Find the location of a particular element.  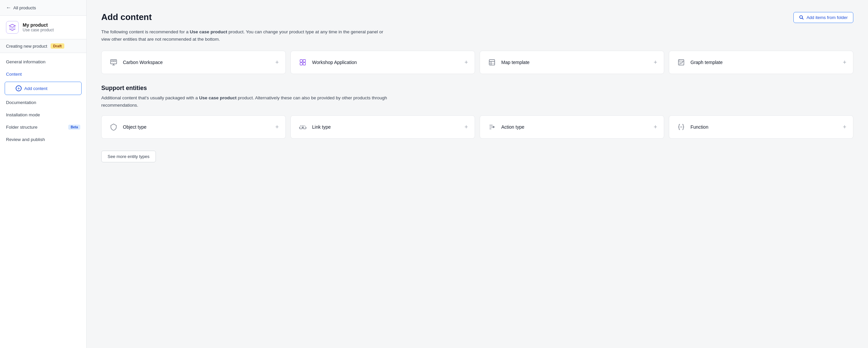

link-type-add-icon: + is located at coordinates (466, 127).